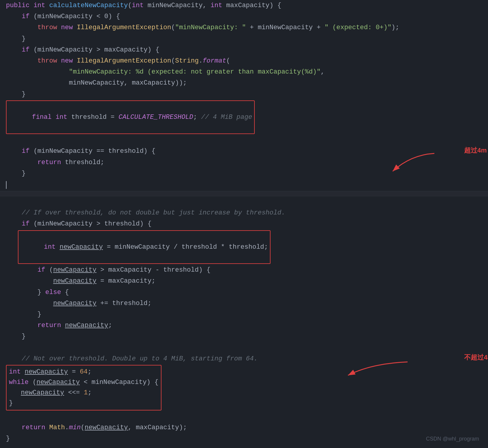  I want to click on annotation-under4m-text: 不超过4M 从64字节计算, so click(476, 357).